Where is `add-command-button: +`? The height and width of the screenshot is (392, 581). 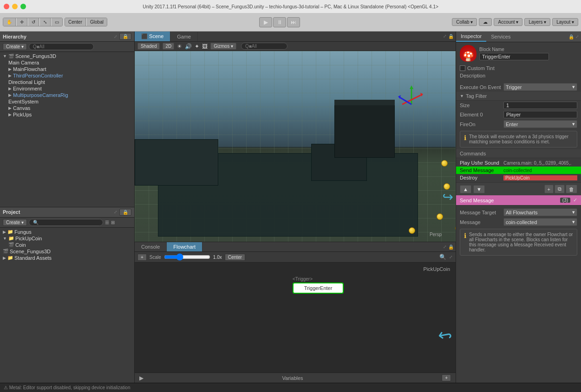 add-command-button: + is located at coordinates (549, 189).